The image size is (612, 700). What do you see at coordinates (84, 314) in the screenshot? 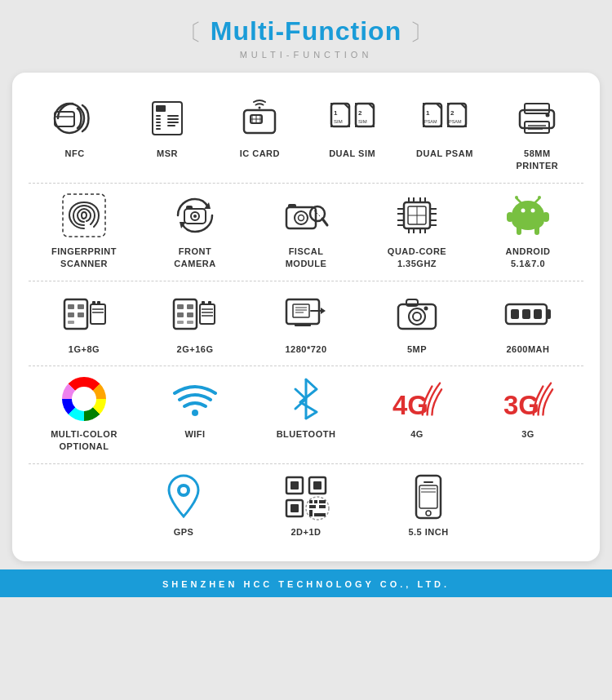
I see `1g8g-icon` at bounding box center [84, 314].